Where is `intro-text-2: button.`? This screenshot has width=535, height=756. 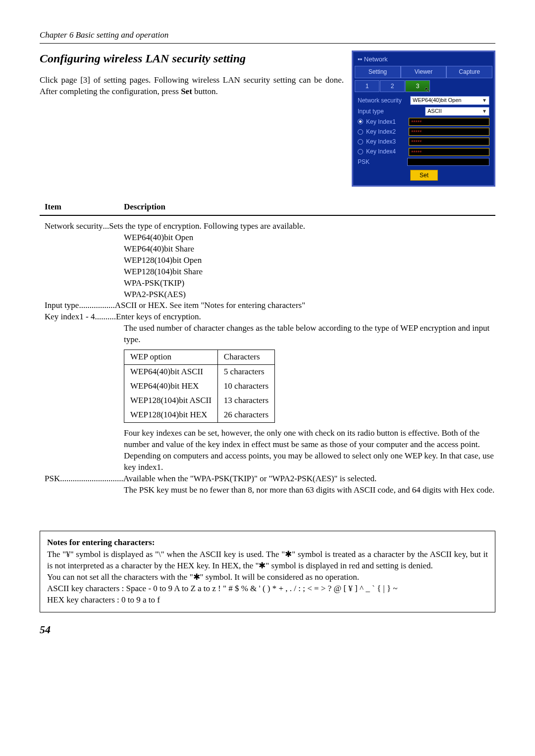
intro-text-2: button. is located at coordinates (205, 91).